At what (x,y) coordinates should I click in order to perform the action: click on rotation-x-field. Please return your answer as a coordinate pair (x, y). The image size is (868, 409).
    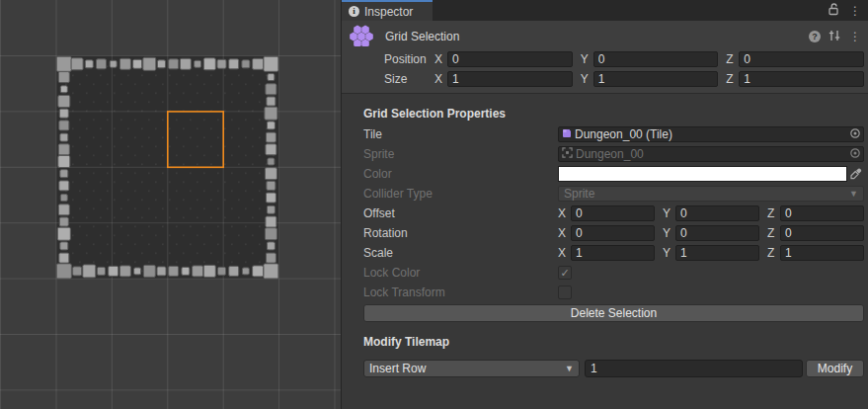
    Looking at the image, I should click on (612, 233).